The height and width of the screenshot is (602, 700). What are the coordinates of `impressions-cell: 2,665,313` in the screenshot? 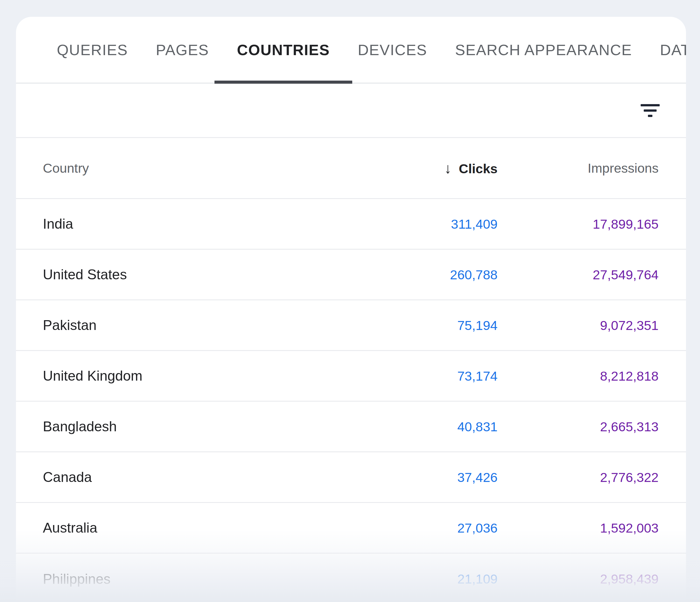 It's located at (578, 427).